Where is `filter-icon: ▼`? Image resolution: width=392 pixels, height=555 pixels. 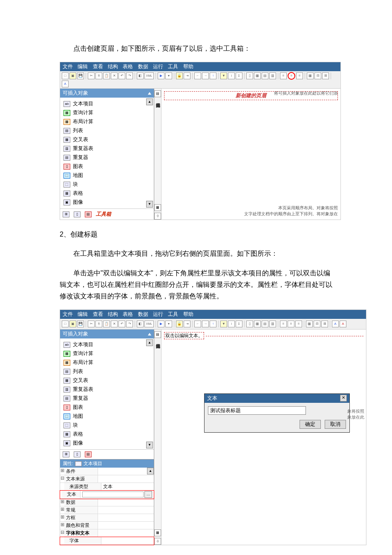
filter-icon: ▼ is located at coordinates (224, 324).